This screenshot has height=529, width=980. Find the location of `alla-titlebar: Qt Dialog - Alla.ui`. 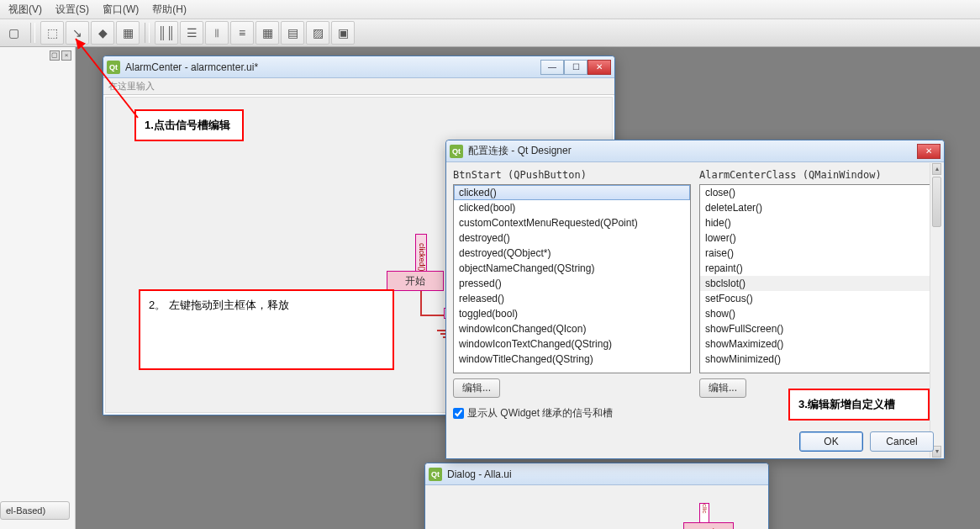

alla-titlebar: Qt Dialog - Alla.ui is located at coordinates (597, 474).